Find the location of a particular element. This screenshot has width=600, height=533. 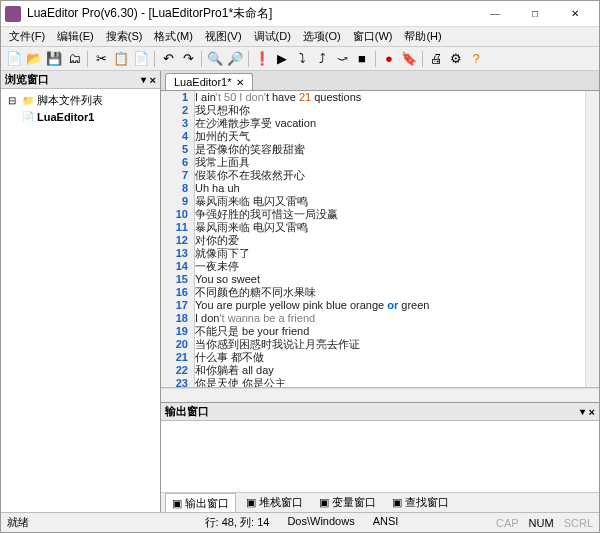

code-line: 对你的爱 is located at coordinates (390, 240).